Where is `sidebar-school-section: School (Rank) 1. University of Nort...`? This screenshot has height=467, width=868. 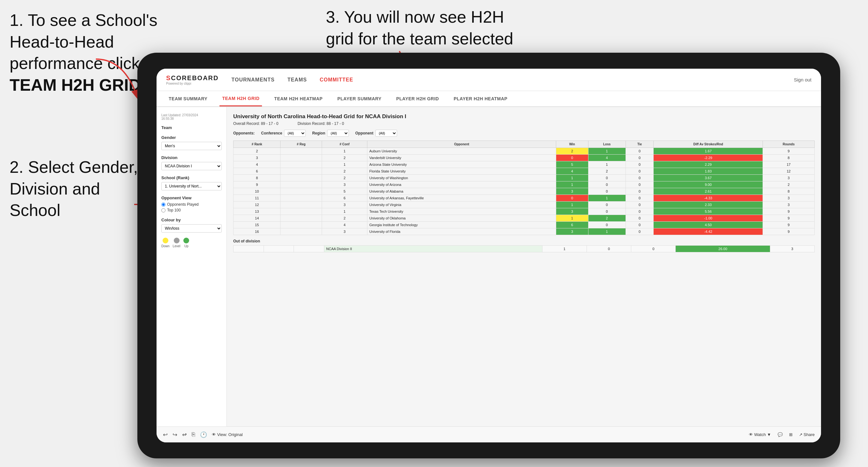
sidebar-school-section: School (Rank) 1. University of Nort... is located at coordinates (191, 183).